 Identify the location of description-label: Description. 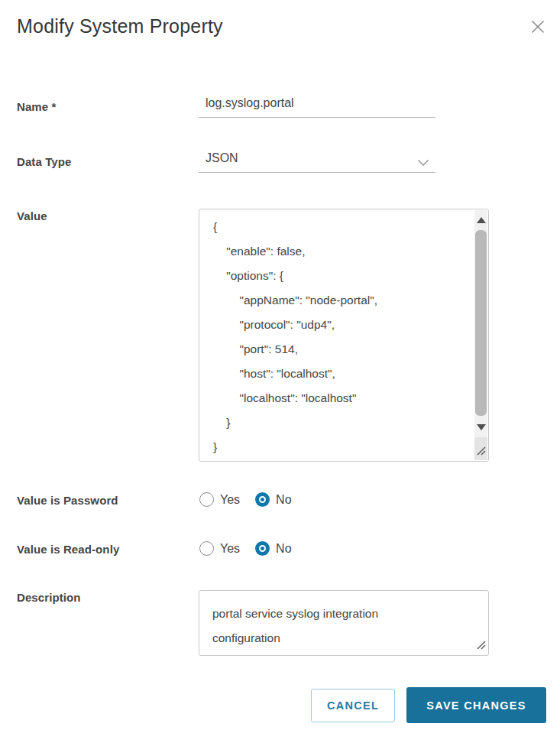
(49, 598).